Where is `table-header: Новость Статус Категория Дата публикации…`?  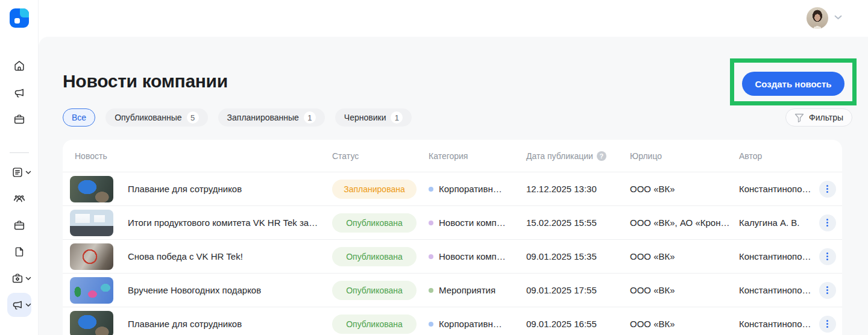
table-header: Новость Статус Категория Дата публикации… is located at coordinates (452, 155).